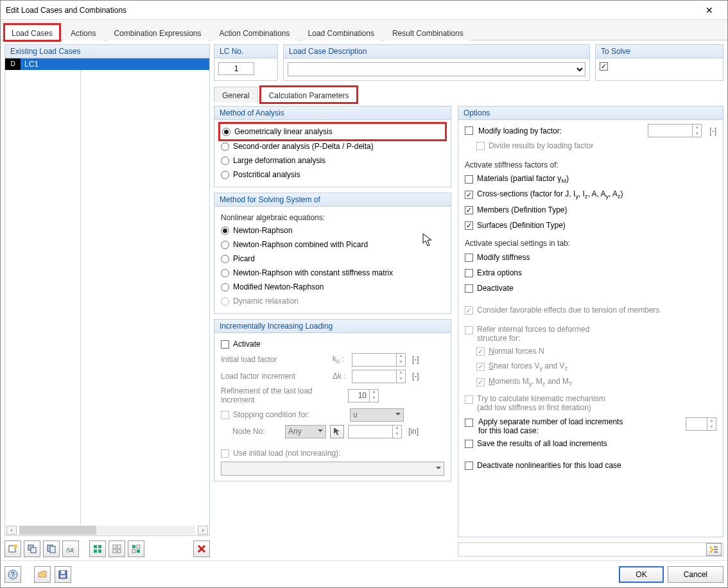  I want to click on mod-load-input: ▲▼, so click(675, 131).